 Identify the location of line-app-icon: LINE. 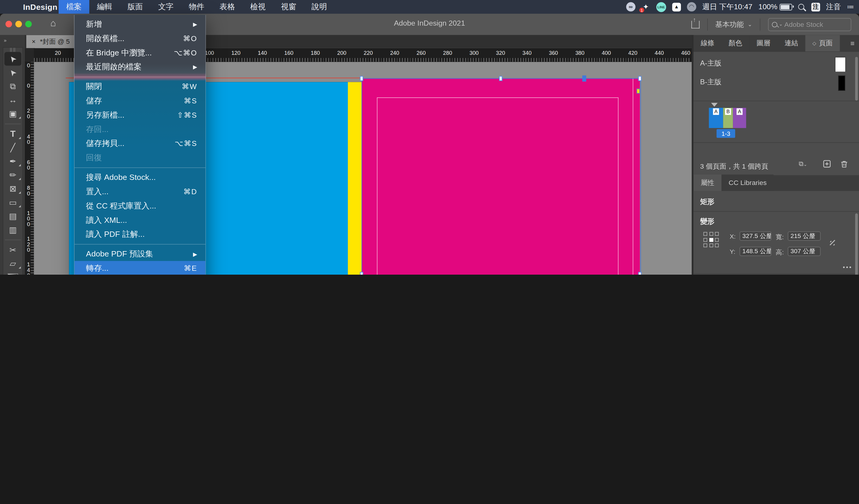
(661, 7).